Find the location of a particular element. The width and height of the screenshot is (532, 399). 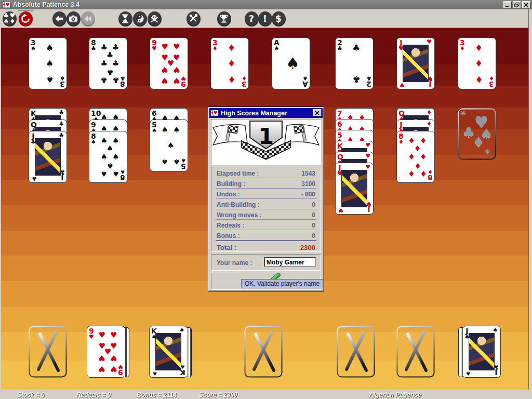

card-2c: 2♣2♣♣♣ is located at coordinates (354, 63).